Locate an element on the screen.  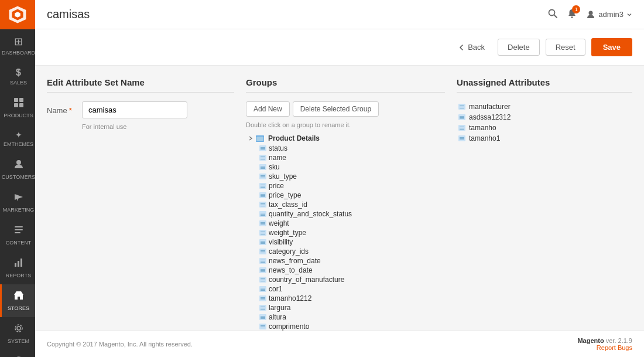
sidebar-item-customers: CUSTOMERS is located at coordinates (18, 169).